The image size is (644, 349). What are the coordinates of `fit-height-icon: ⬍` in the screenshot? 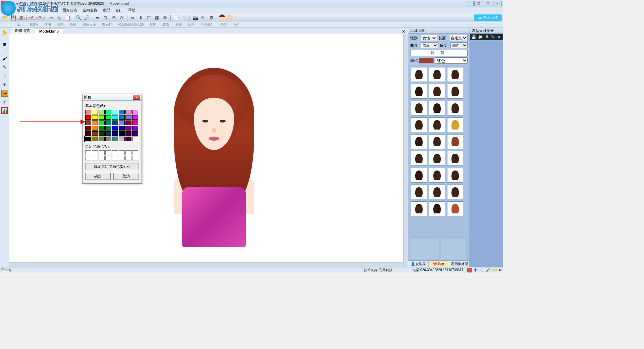 It's located at (141, 18).